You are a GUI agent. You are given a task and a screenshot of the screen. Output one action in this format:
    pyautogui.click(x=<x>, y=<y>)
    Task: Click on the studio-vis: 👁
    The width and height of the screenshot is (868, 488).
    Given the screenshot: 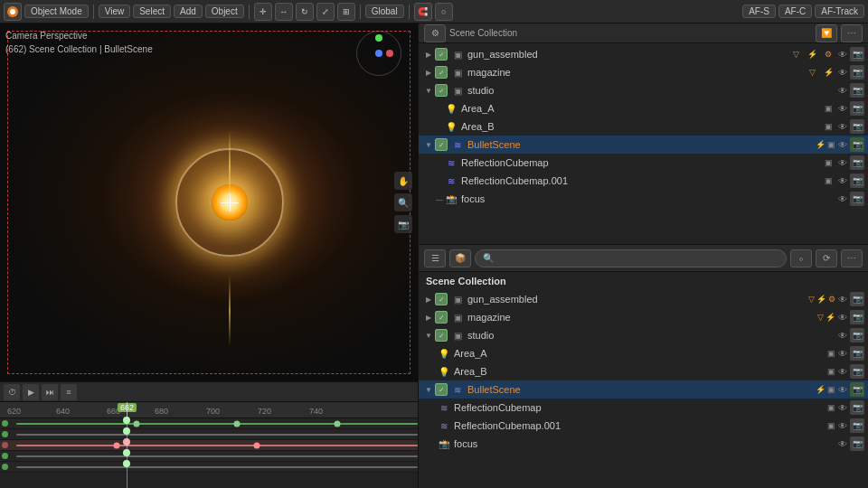 What is the action you would take?
    pyautogui.click(x=843, y=90)
    